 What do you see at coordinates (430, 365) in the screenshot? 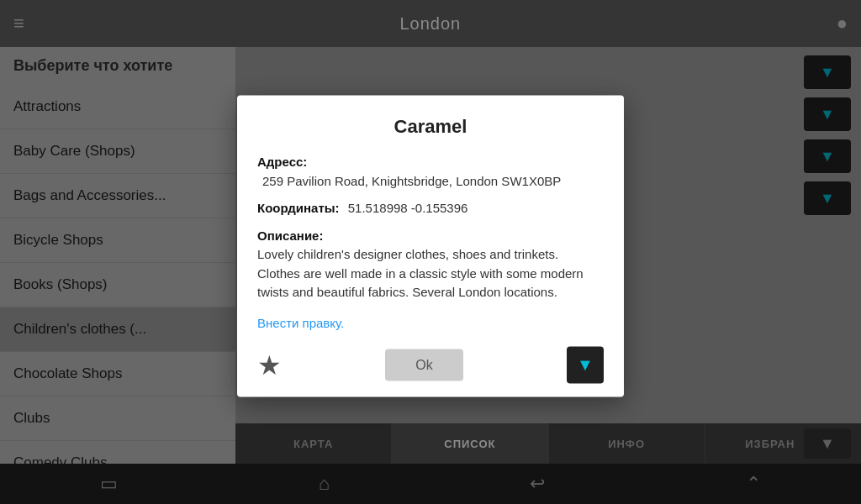
I see `dialog-actions: ★ Ok ▼` at bounding box center [430, 365].